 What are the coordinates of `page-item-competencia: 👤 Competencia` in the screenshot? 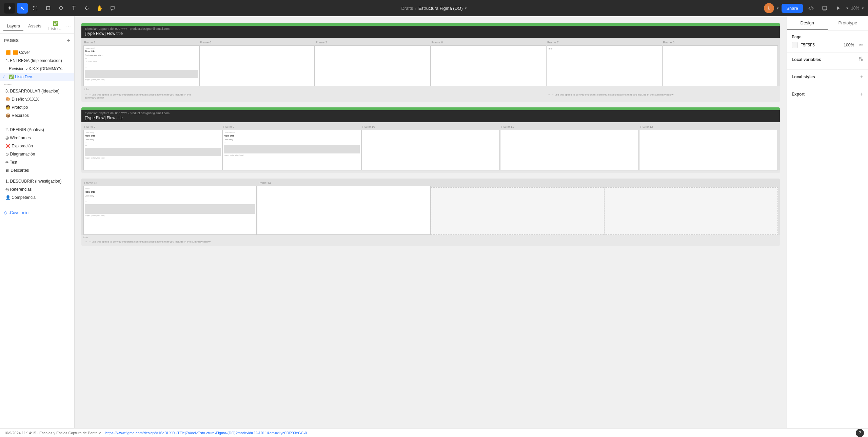 It's located at (37, 197).